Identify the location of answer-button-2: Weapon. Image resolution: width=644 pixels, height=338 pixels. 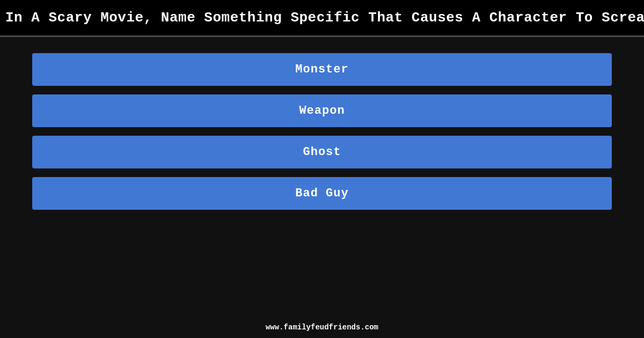
(322, 111).